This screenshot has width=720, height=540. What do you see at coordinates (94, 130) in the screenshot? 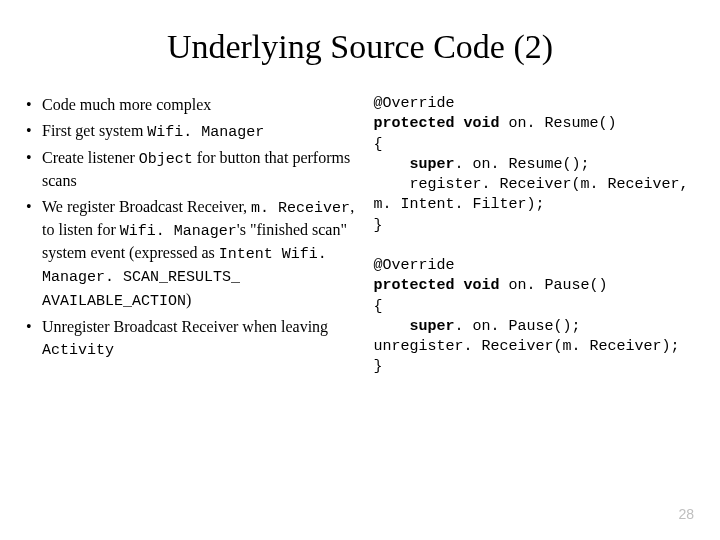
I see `bullet-text: First get system` at bounding box center [94, 130].